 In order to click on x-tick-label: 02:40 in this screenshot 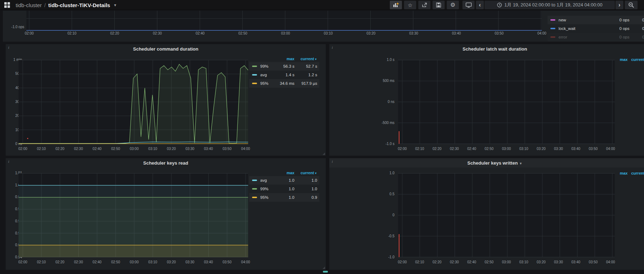, I will do `click(97, 262)`.